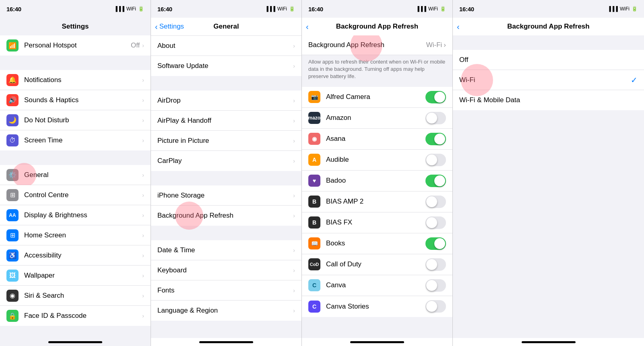 The height and width of the screenshot is (346, 644). Describe the element at coordinates (436, 286) in the screenshot. I see `canva-toggle` at that location.